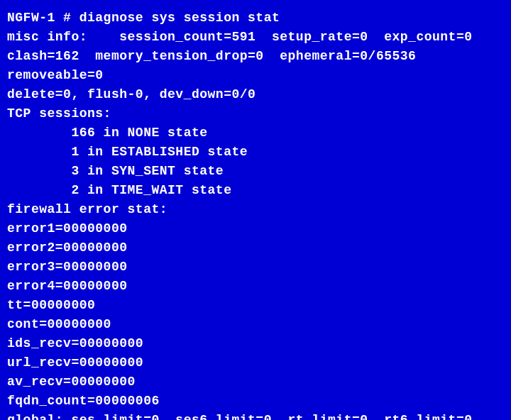 Image resolution: width=511 pixels, height=420 pixels. I want to click on terminal-line: misc info: session_count=591 setup_rate=…, so click(256, 37).